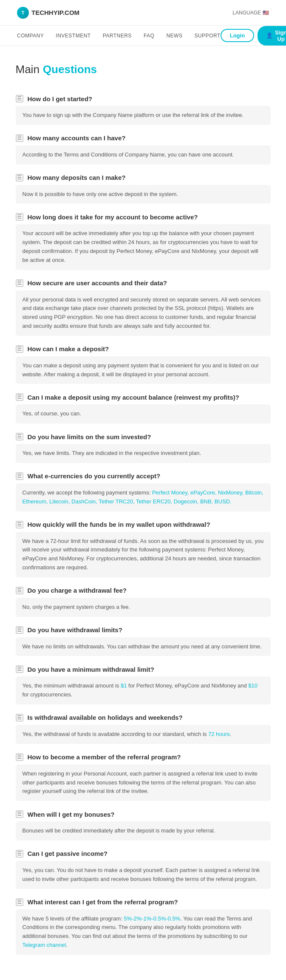 The height and width of the screenshot is (980, 286). Describe the element at coordinates (143, 822) in the screenshot. I see `faq-item-15: ☰ When will I get my bonuses? Bonuses wi…` at that location.